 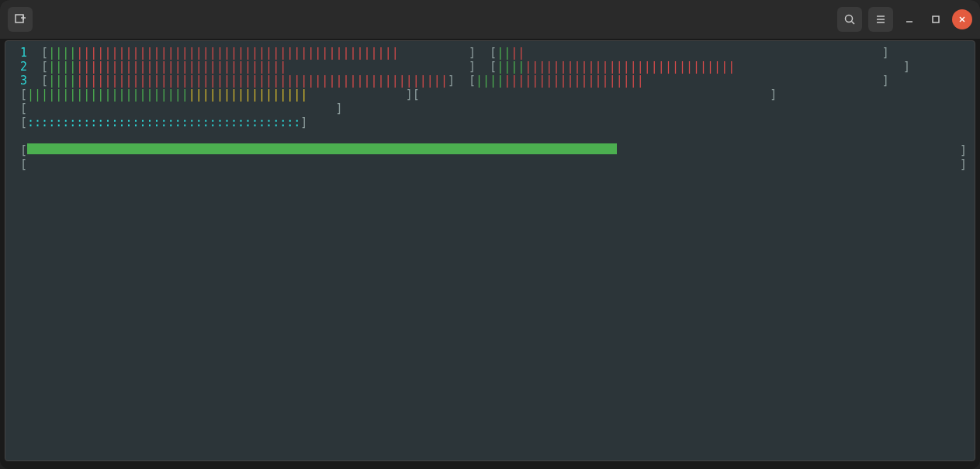 I want to click on swp-row: [ ], so click(x=490, y=109).